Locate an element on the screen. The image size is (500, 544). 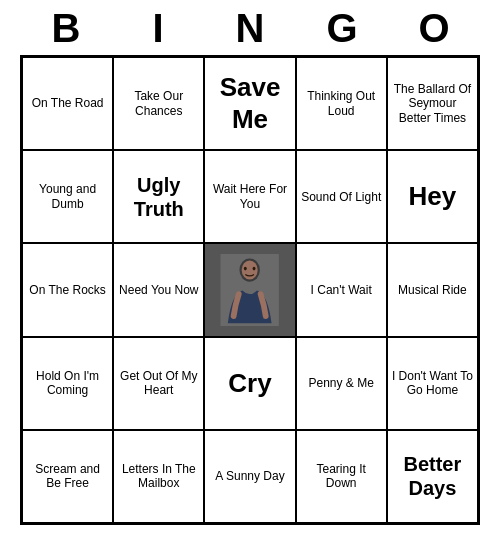
cell-r4-c3: Tearing It Down is located at coordinates (342, 476).